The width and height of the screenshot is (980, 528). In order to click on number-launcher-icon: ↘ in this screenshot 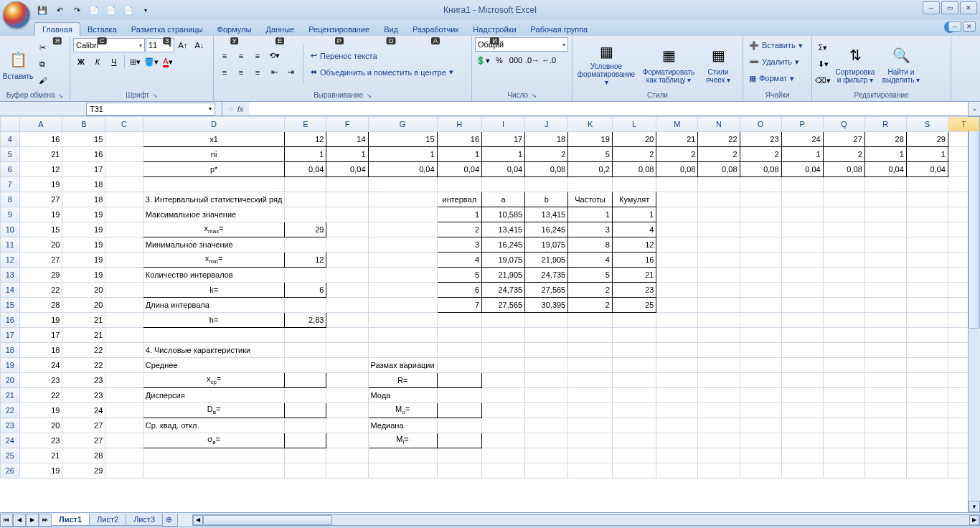, I will do `click(534, 96)`.